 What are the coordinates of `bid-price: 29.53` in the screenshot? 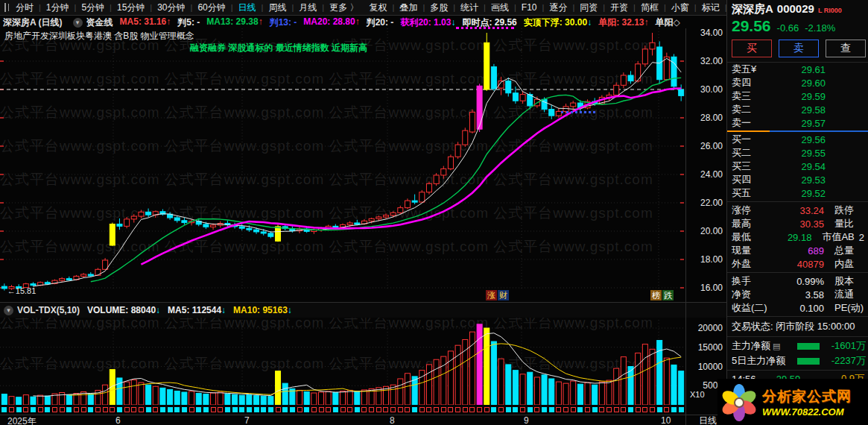 It's located at (796, 180).